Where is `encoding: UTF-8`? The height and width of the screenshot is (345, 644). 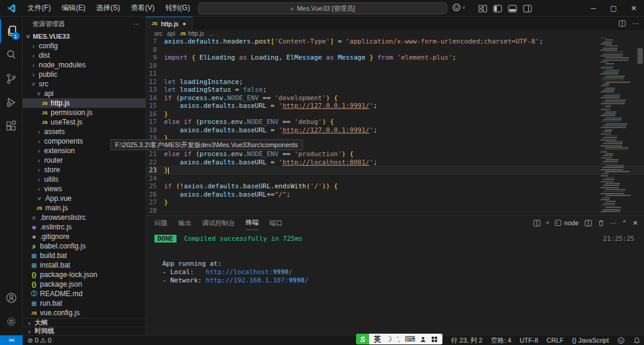
encoding: UTF-8 is located at coordinates (528, 340).